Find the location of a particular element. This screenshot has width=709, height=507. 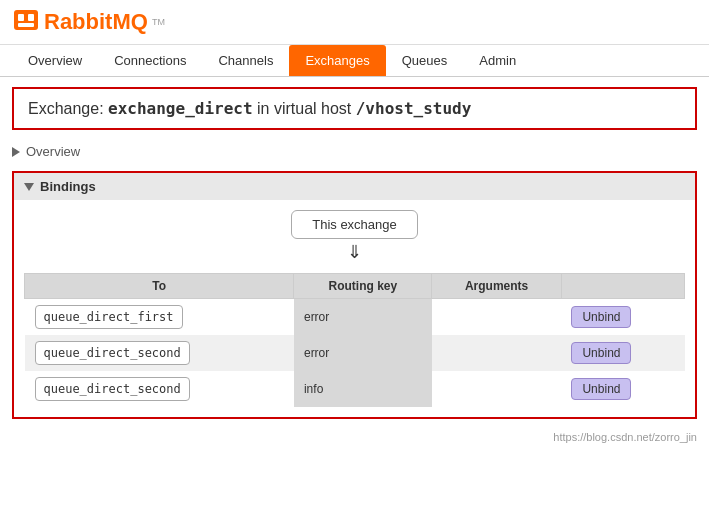

unbind-cell-3: Unbind is located at coordinates (622, 389).